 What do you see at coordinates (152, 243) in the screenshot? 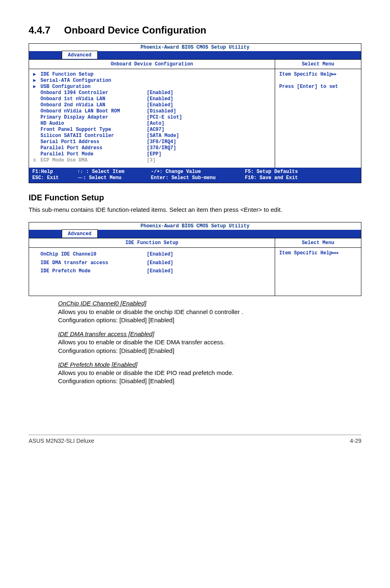
I see `bios-left-header: IDE Function Setup` at bounding box center [152, 243].